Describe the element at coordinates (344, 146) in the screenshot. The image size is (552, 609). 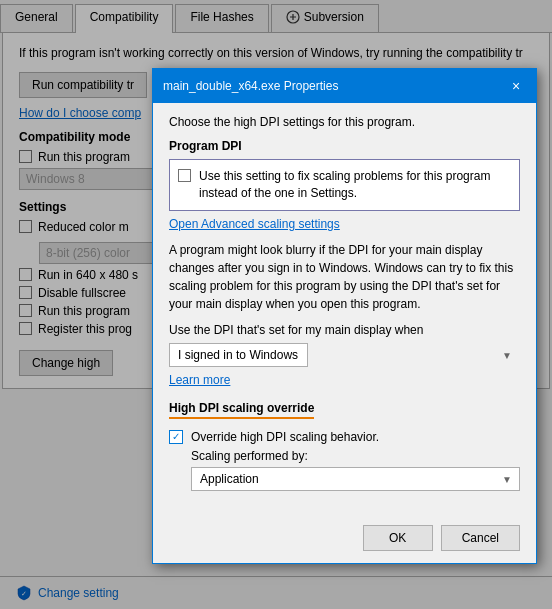
I see `program-dpi-label: Program DPI` at that location.